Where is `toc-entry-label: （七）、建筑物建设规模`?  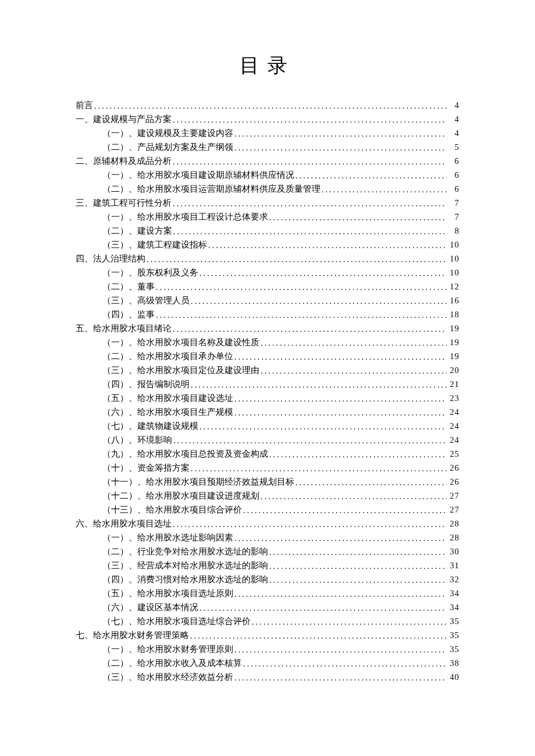
toc-entry-label: （七）、建筑物建设规模 is located at coordinates (150, 427).